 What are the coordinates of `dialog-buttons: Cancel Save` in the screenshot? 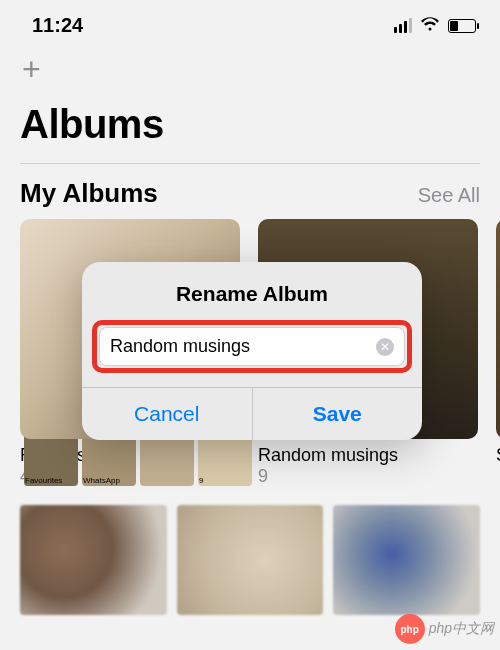 It's located at (252, 414).